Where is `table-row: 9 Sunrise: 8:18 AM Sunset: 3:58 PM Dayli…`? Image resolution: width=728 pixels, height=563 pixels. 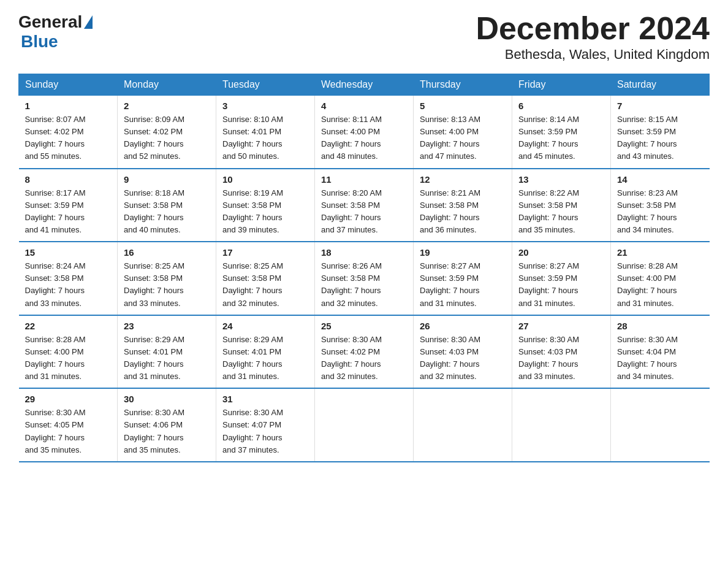
table-row: 9 Sunrise: 8:18 AM Sunset: 3:58 PM Dayli… is located at coordinates (167, 205).